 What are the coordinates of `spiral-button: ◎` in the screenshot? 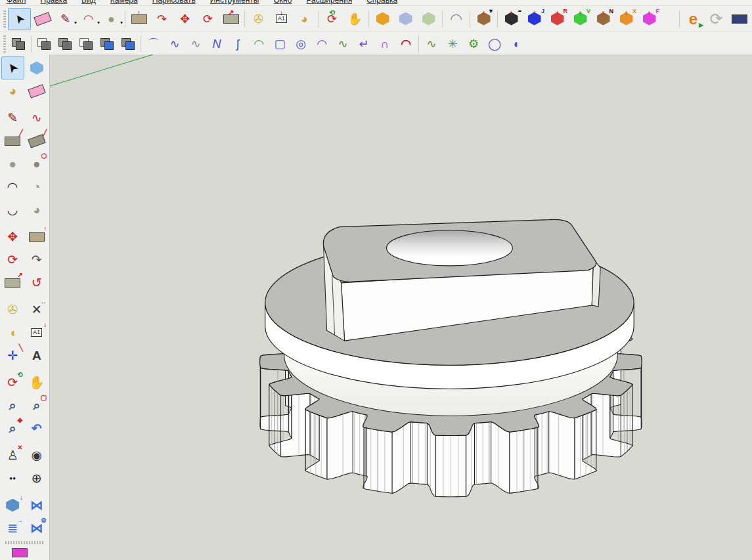 It's located at (301, 44).